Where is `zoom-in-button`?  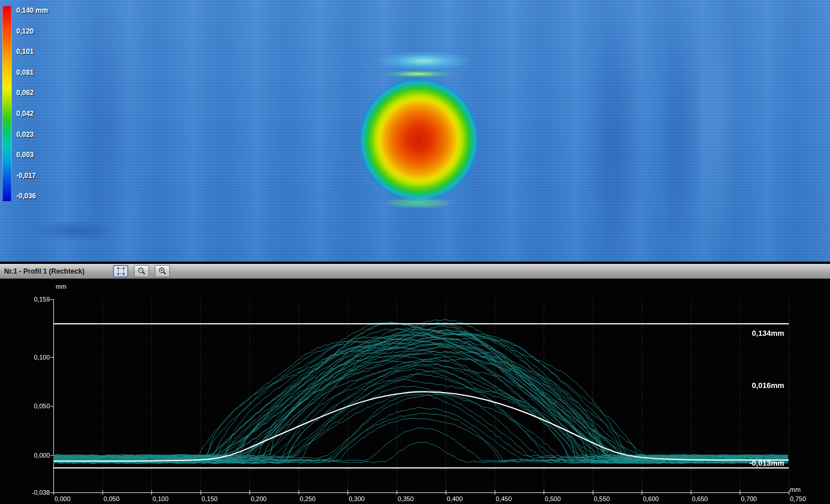
zoom-in-button is located at coordinates (162, 271).